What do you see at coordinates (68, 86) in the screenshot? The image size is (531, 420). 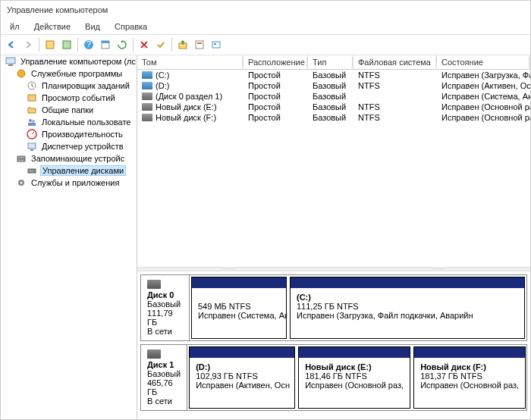 I see `tree-scheduler: Планировщик заданий` at bounding box center [68, 86].